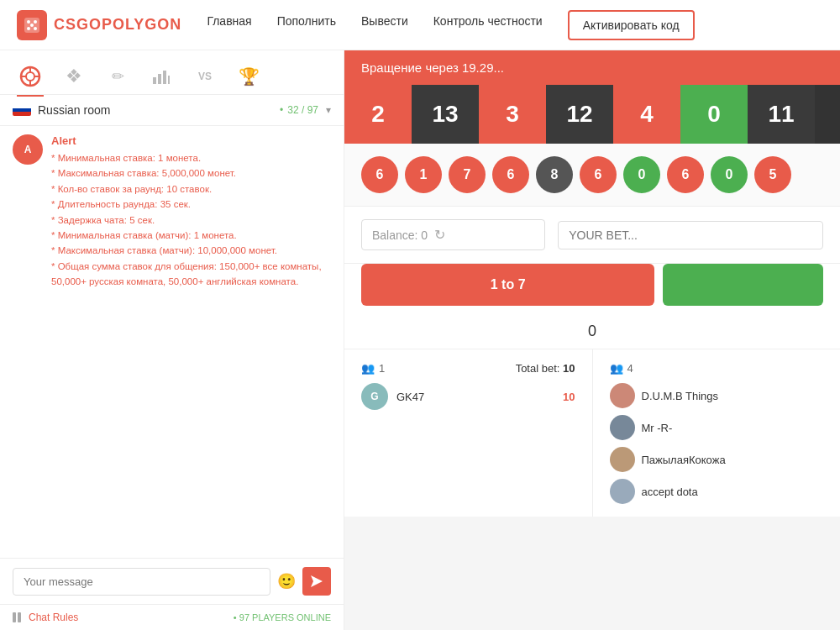 This screenshot has width=840, height=630. What do you see at coordinates (171, 617) in the screenshot?
I see `chat-footer: Chat Rules • 97 PLAYERS ONLINE` at bounding box center [171, 617].